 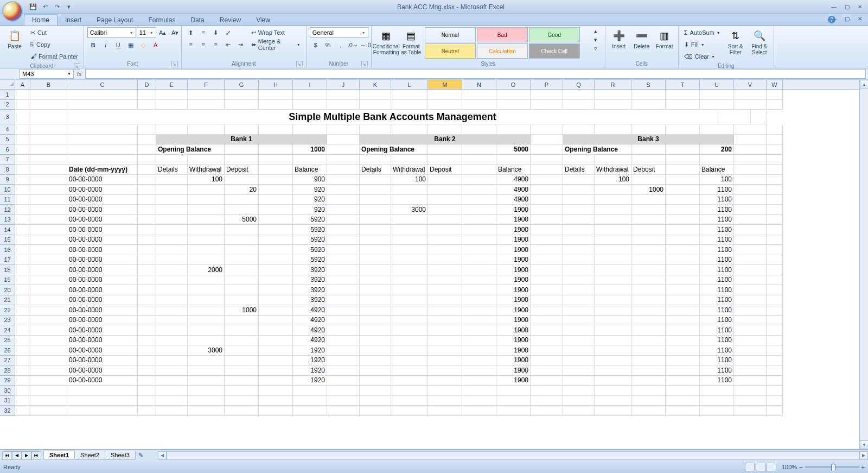 What do you see at coordinates (263, 20) in the screenshot?
I see `tab-view: View` at bounding box center [263, 20].